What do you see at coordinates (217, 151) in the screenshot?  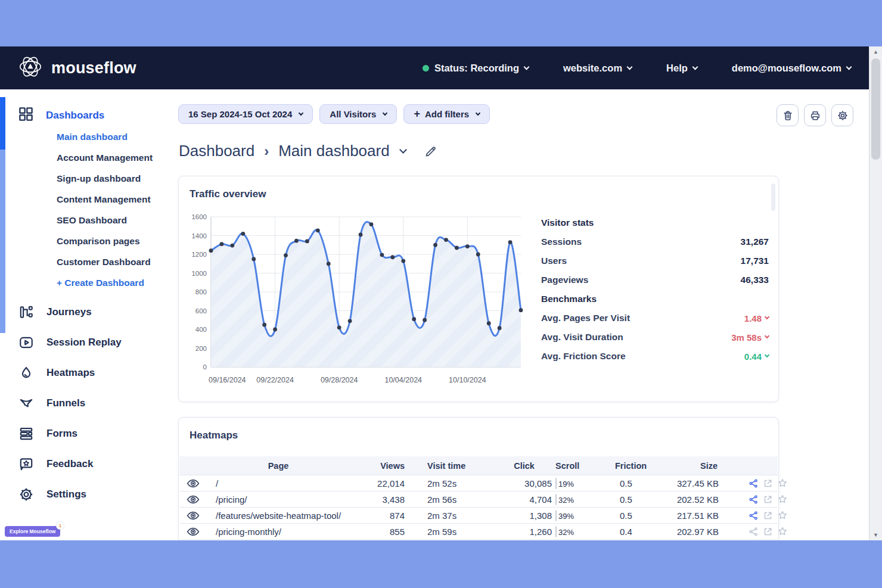 I see `breadcrumb-root: Dashboard` at bounding box center [217, 151].